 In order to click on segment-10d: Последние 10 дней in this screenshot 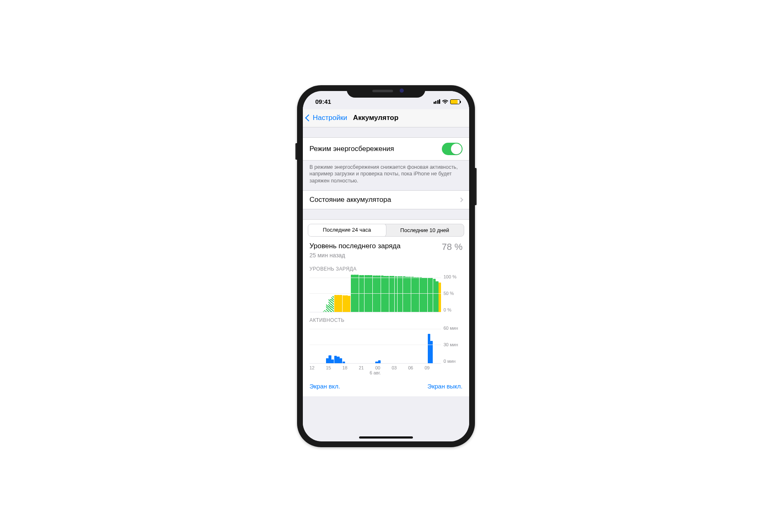, I will do `click(424, 230)`.